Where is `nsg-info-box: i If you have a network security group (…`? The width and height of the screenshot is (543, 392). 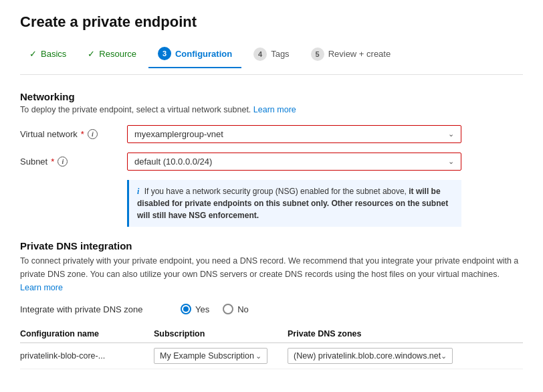
nsg-info-box: i If you have a network security group (… is located at coordinates (294, 203).